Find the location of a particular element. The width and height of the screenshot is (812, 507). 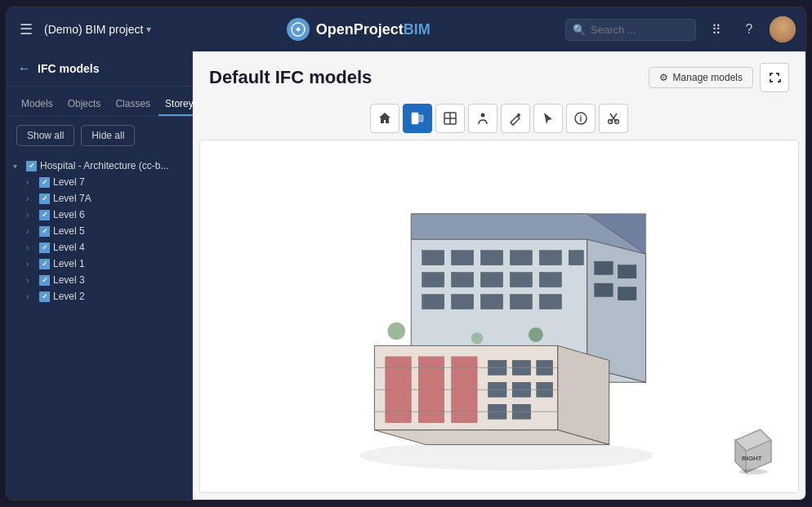

tree-item-level7a: › Level 7A is located at coordinates (100, 198).